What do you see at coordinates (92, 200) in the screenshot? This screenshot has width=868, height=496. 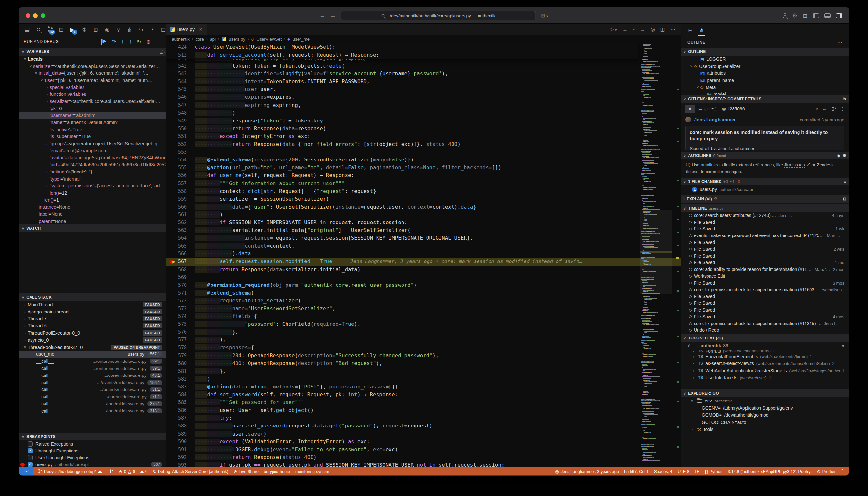 I see `variable-row: len() = 1` at bounding box center [92, 200].